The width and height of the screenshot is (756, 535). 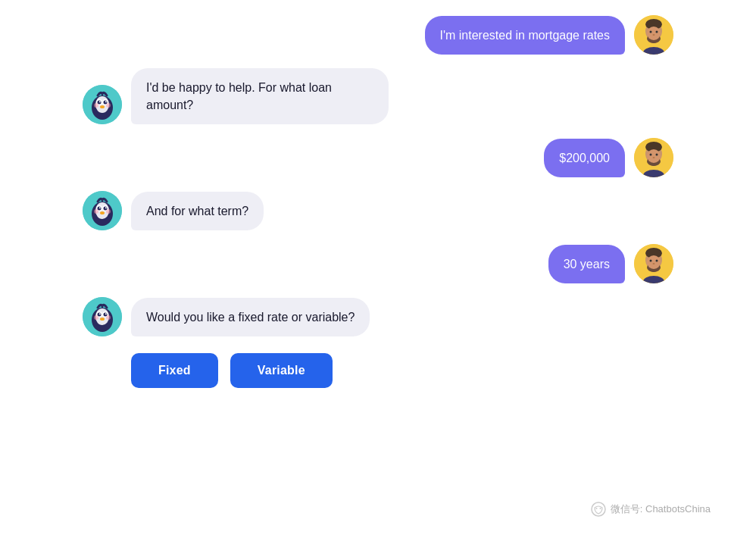 I want to click on bubble-bot-2: I'd be happy to help. For what loan amou…, so click(x=260, y=96).